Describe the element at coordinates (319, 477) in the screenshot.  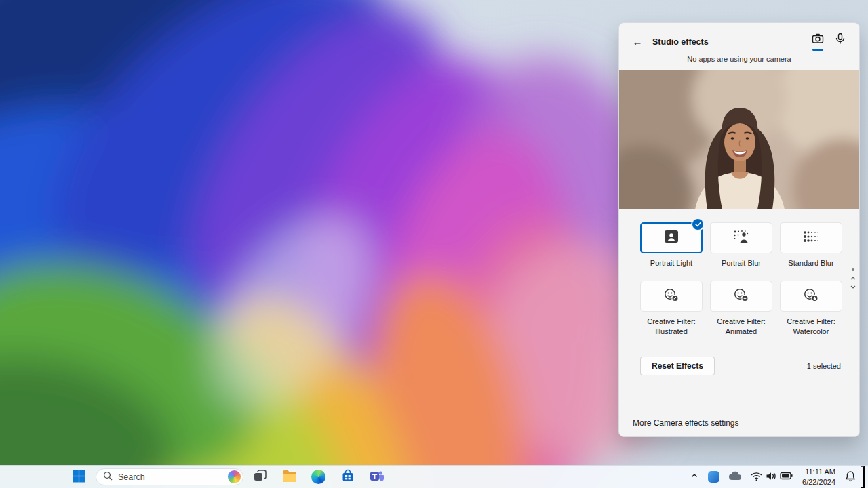
I see `edge-browser-button` at that location.